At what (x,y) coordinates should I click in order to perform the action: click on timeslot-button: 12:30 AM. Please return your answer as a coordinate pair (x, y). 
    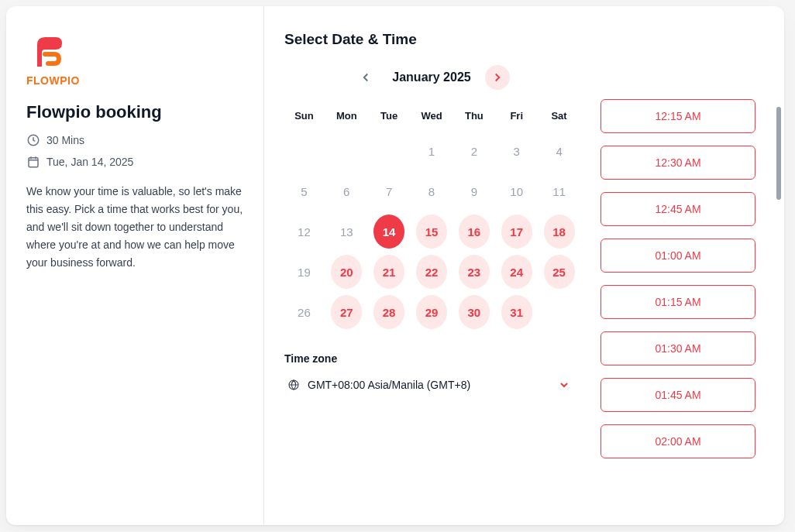
    Looking at the image, I should click on (678, 163).